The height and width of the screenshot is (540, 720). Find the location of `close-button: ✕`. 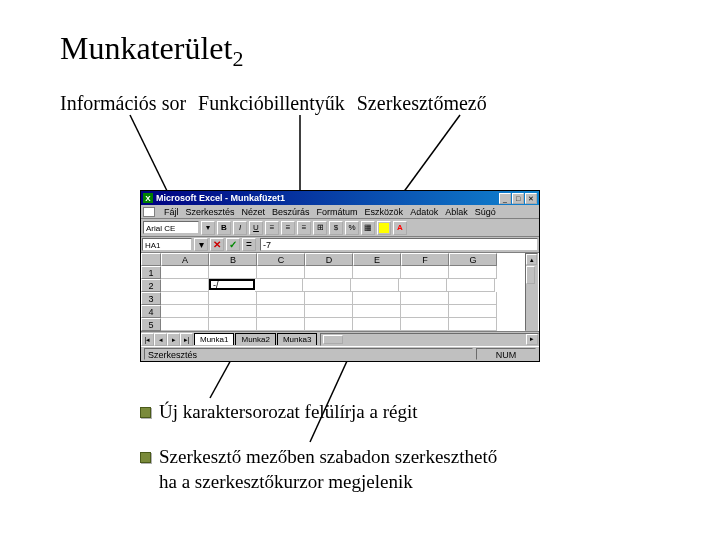

close-button: ✕ is located at coordinates (531, 198).